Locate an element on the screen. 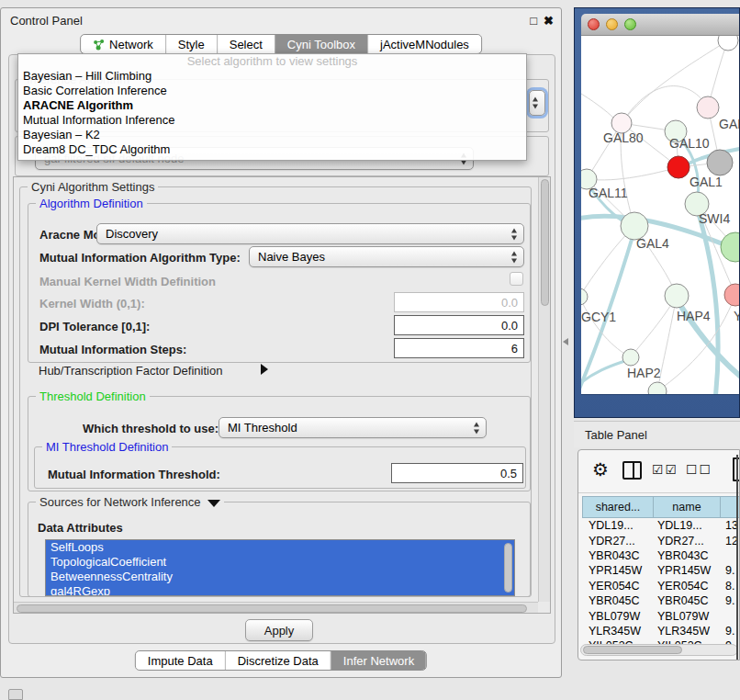  list-scrollbar-thumb is located at coordinates (509, 568).